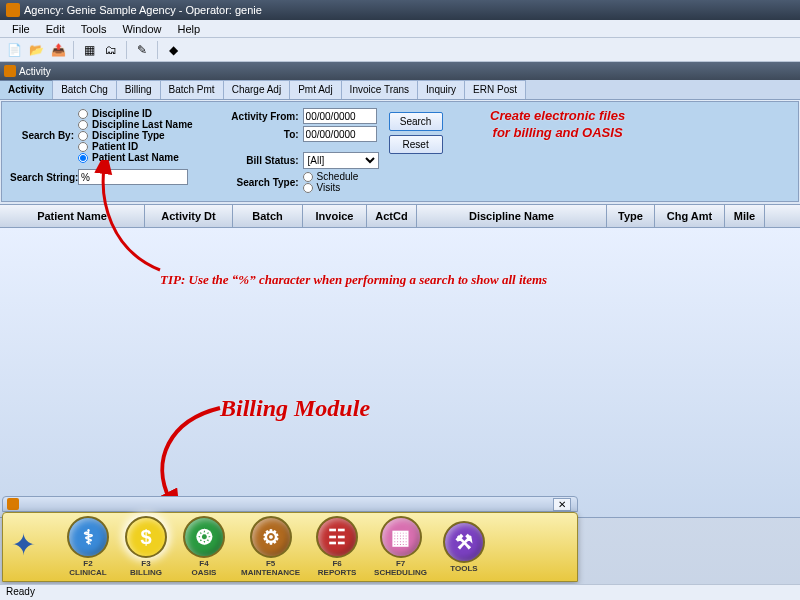  What do you see at coordinates (416, 122) in the screenshot?
I see `search-button: Search` at bounding box center [416, 122].